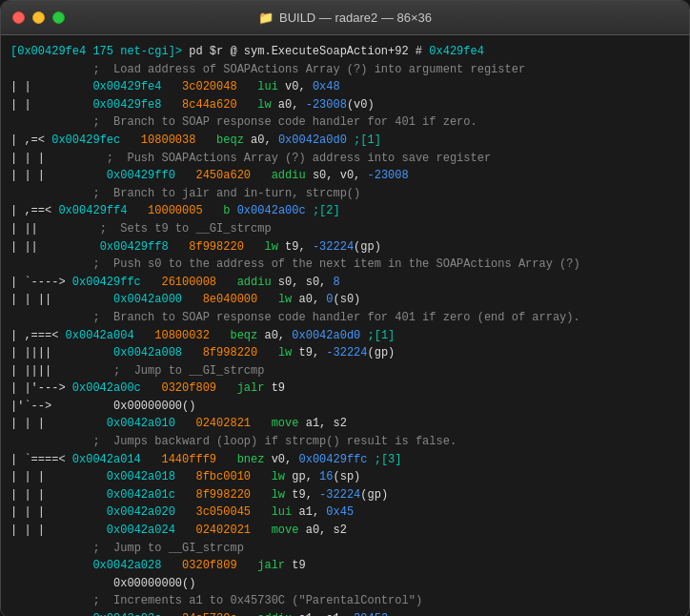  What do you see at coordinates (345, 423) in the screenshot?
I see `line-21: | | | 0x0042a010 02402821 move a1, s2` at bounding box center [345, 423].